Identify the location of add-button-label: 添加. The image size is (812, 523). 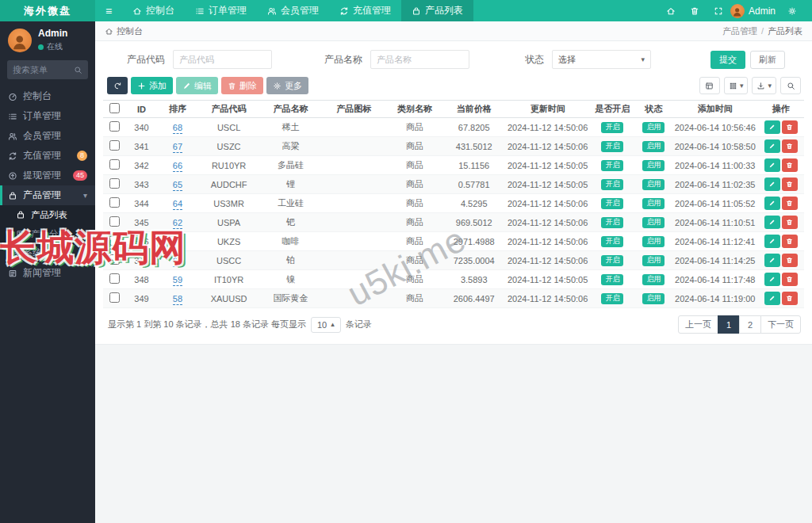
(158, 86).